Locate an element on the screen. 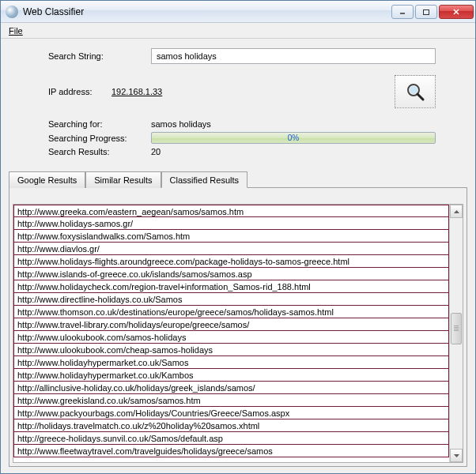  chevron-up-icon is located at coordinates (457, 212).